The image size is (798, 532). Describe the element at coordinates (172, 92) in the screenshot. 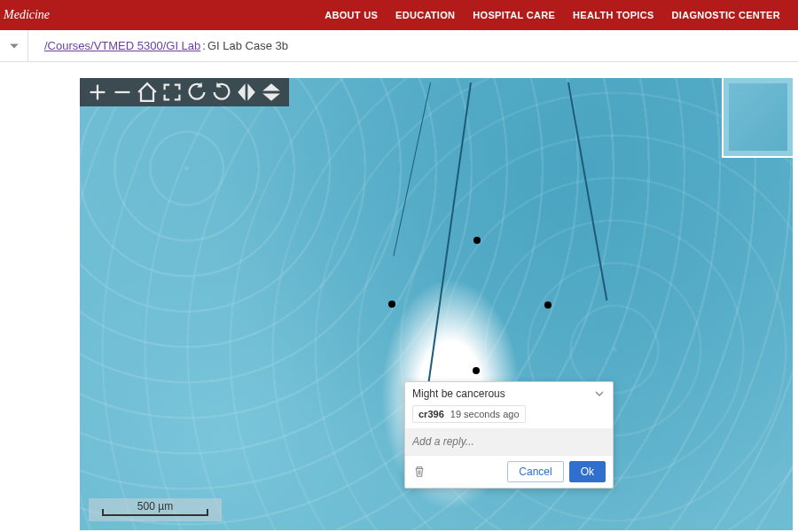

I see `expand-icon` at that location.